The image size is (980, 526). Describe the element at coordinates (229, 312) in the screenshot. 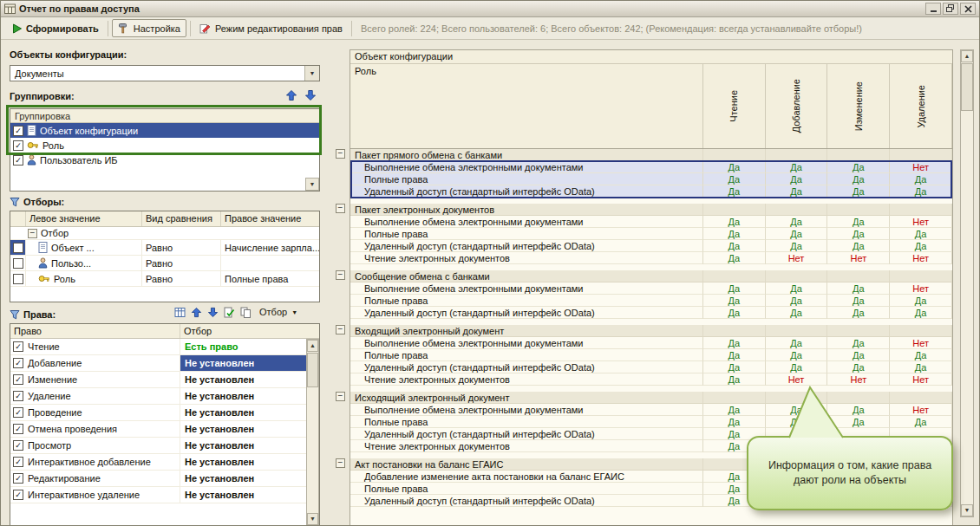

I see `apply-filter-button` at that location.